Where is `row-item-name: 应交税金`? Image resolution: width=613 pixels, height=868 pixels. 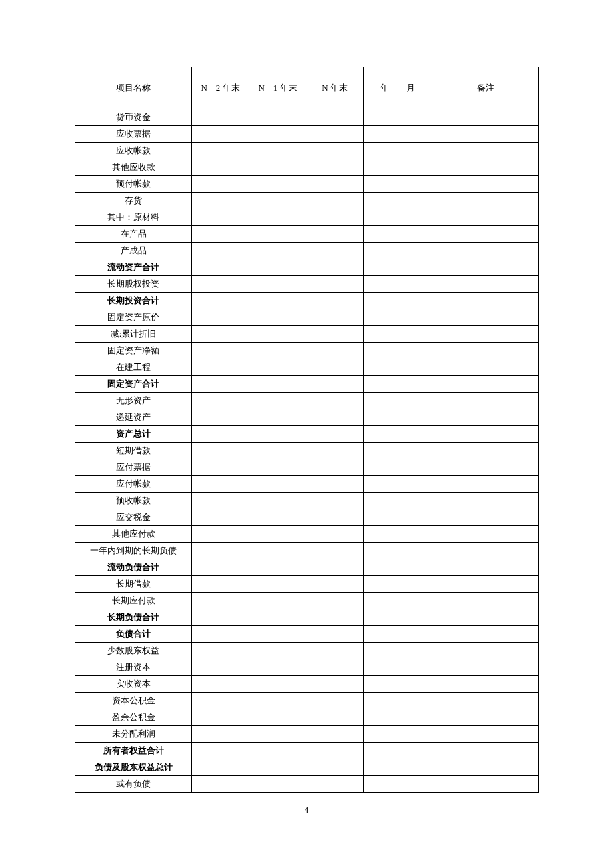
row-item-name: 应交税金 is located at coordinates (133, 517).